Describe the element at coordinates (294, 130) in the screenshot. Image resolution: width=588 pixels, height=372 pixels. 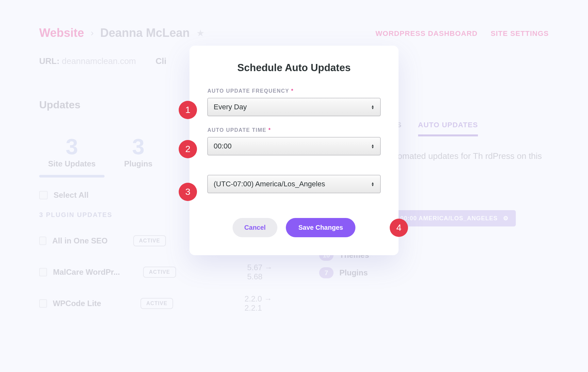
I see `time-label: AUTO UPDATE TIME *` at that location.